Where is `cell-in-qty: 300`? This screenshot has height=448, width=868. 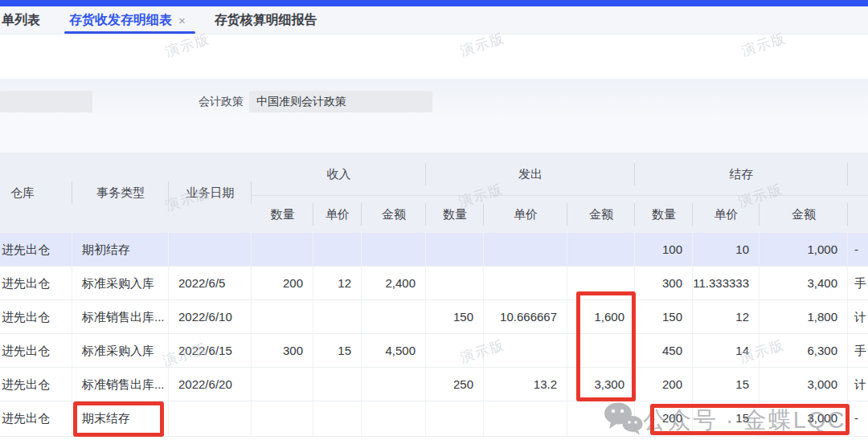
cell-in-qty: 300 is located at coordinates (283, 350).